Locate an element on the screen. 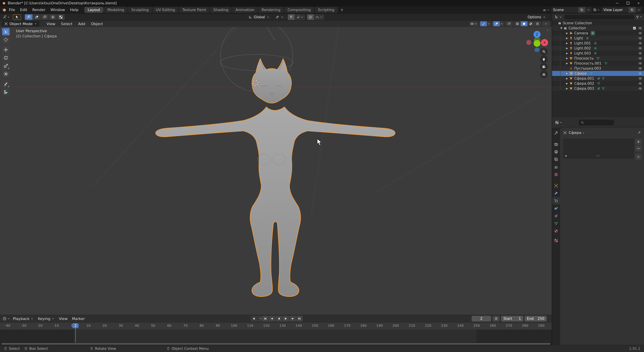 This screenshot has width=644, height=352. tool-annotate-button is located at coordinates (6, 84).